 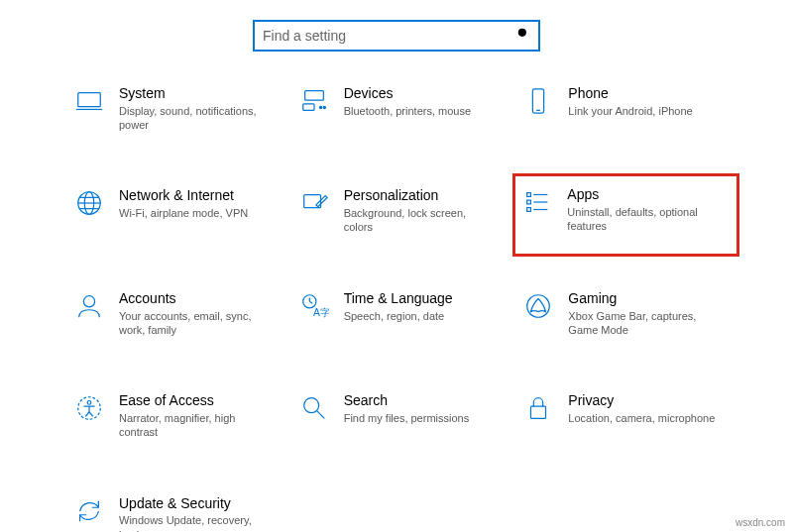 I want to click on phone-icon, so click(x=538, y=101).